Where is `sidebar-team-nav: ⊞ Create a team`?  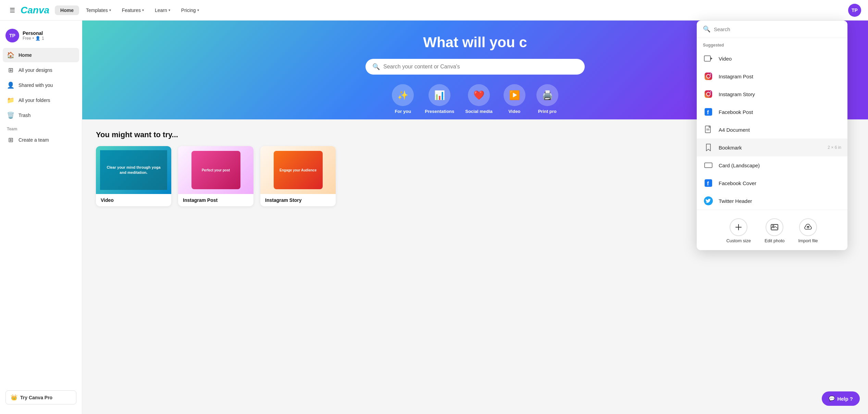 sidebar-team-nav: ⊞ Create a team is located at coordinates (41, 140).